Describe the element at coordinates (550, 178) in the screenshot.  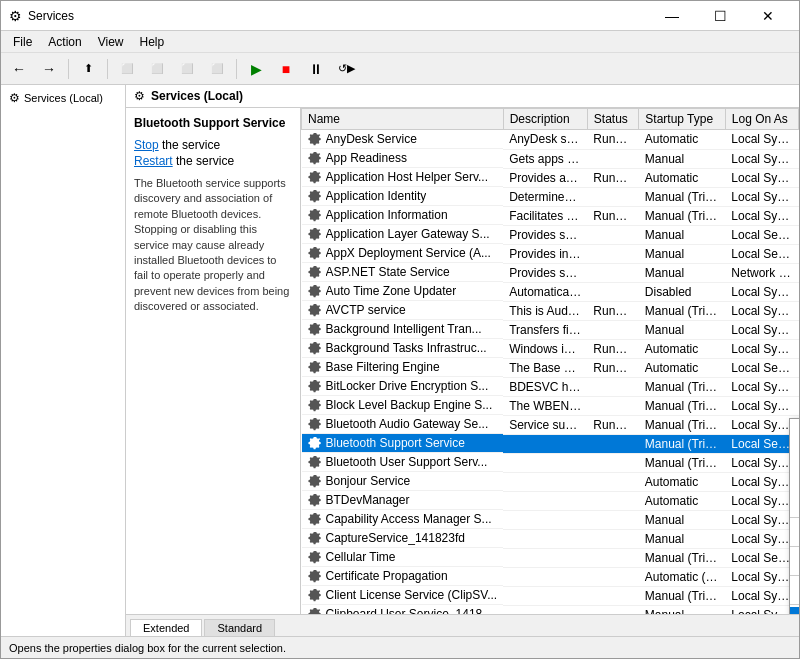
I see `table-row: Application Host Helper Serv...Provides …` at that location.